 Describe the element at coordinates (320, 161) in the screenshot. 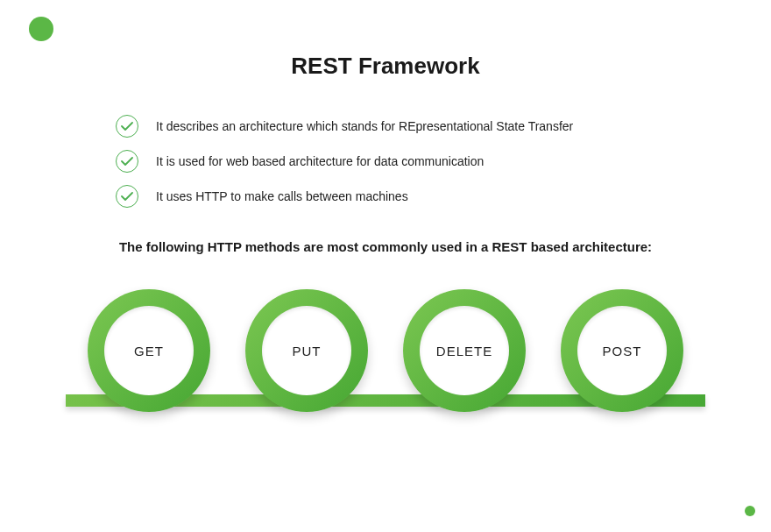

I see `bullet-text: It is used for web based architecture fo…` at that location.